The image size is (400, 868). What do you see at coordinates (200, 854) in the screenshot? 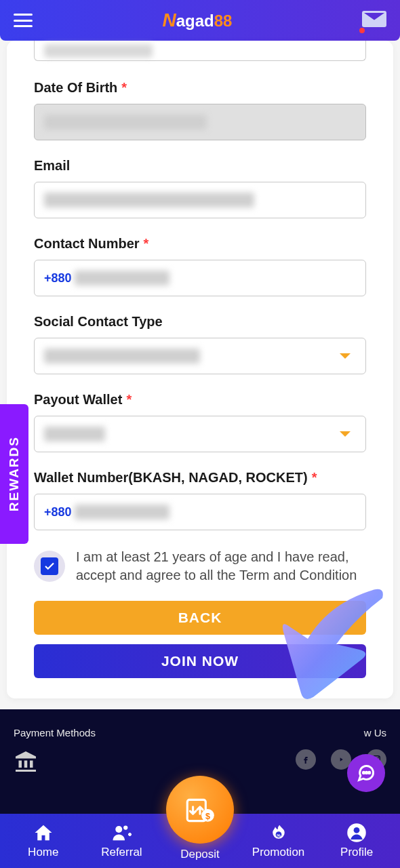
I see `nav-deposit-label: Deposit` at bounding box center [200, 854].